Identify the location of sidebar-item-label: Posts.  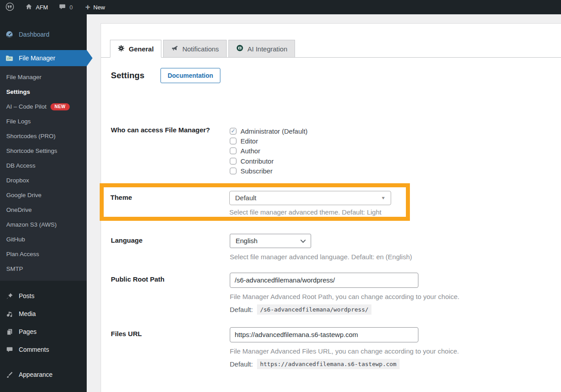
(27, 296).